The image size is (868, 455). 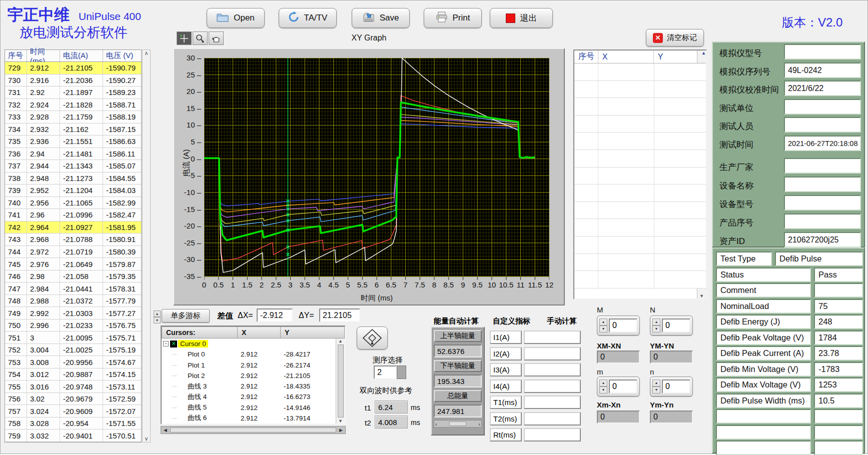 What do you see at coordinates (372, 338) in the screenshot?
I see `cursor-nav-button` at bounding box center [372, 338].